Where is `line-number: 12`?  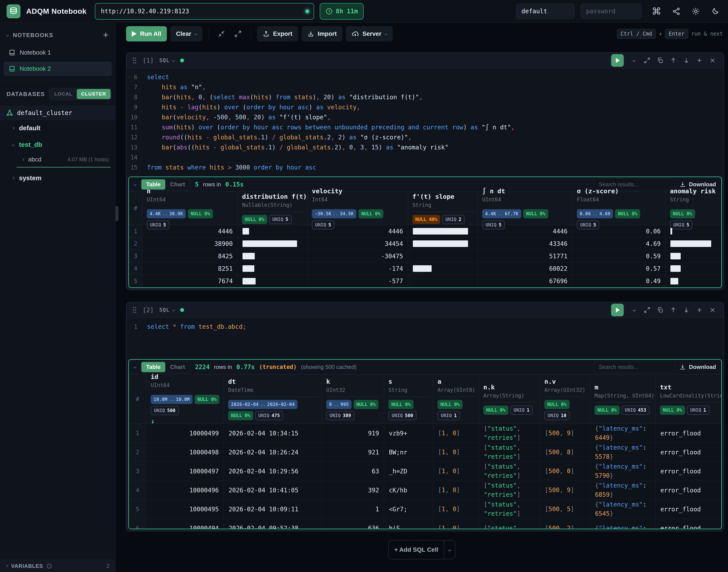
line-number: 12 is located at coordinates (134, 137).